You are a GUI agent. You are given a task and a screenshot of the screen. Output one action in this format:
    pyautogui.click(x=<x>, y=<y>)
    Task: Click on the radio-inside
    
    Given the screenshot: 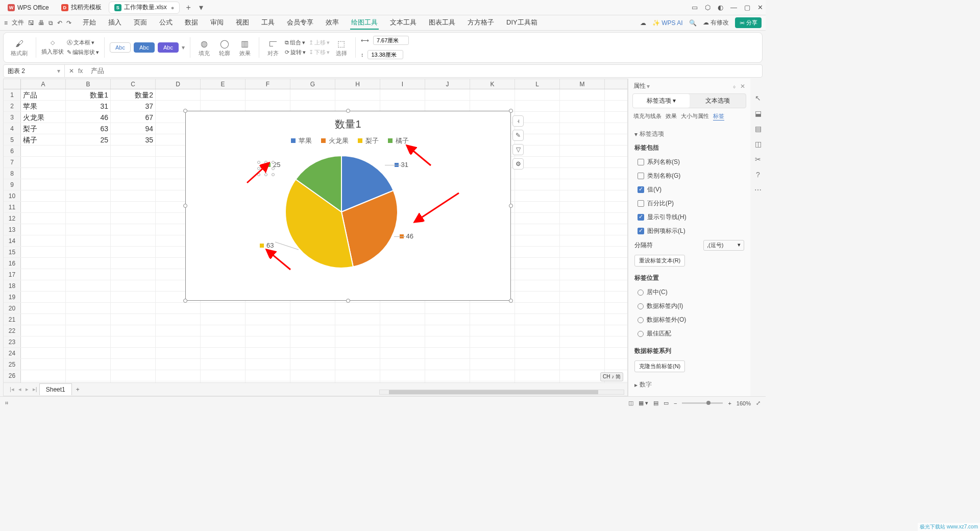 What is the action you would take?
    pyautogui.click(x=641, y=306)
    